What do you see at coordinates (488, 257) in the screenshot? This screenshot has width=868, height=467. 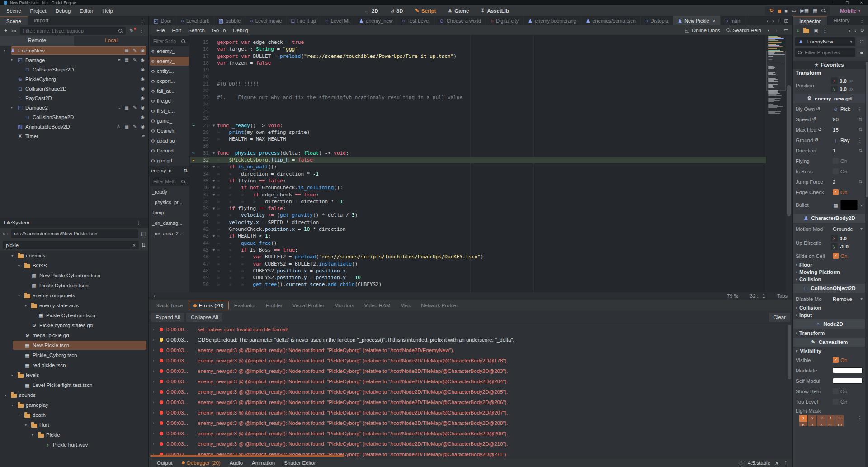 I see `code-line-46: 46» » » var BULLET2 = preload("res://sce…` at bounding box center [488, 257].